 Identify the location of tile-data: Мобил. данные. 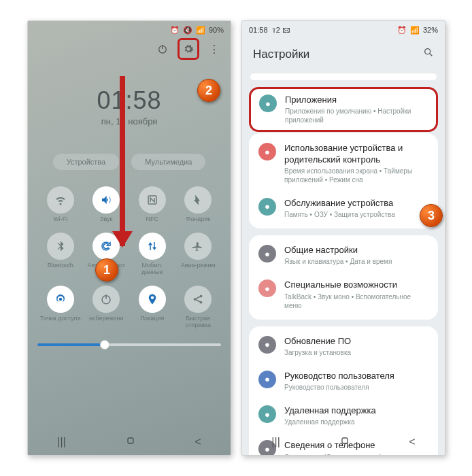
(152, 254).